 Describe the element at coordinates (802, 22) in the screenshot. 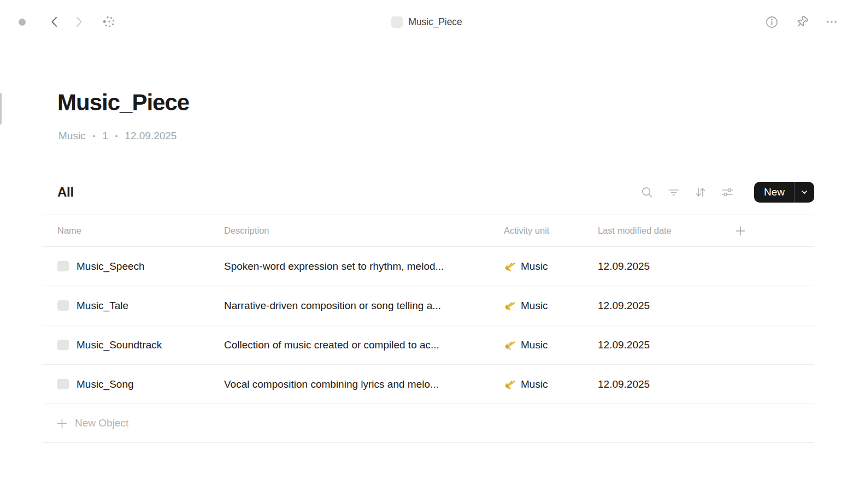

I see `pin-button` at that location.